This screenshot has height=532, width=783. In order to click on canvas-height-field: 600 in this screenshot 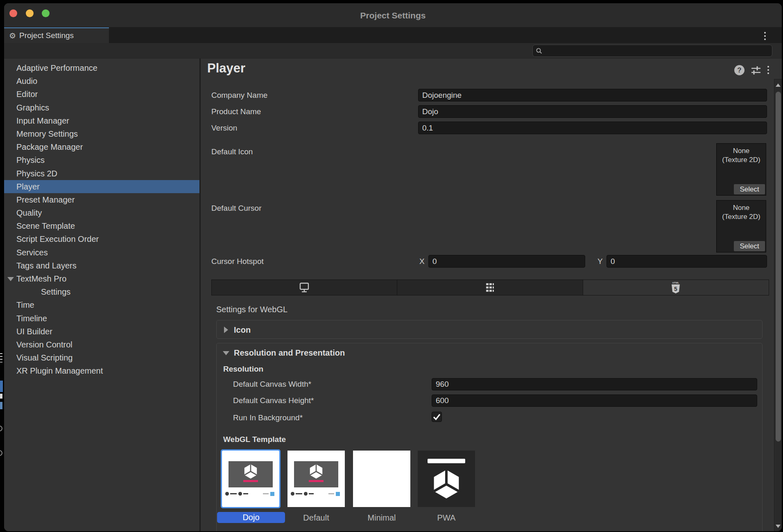, I will do `click(595, 401)`.